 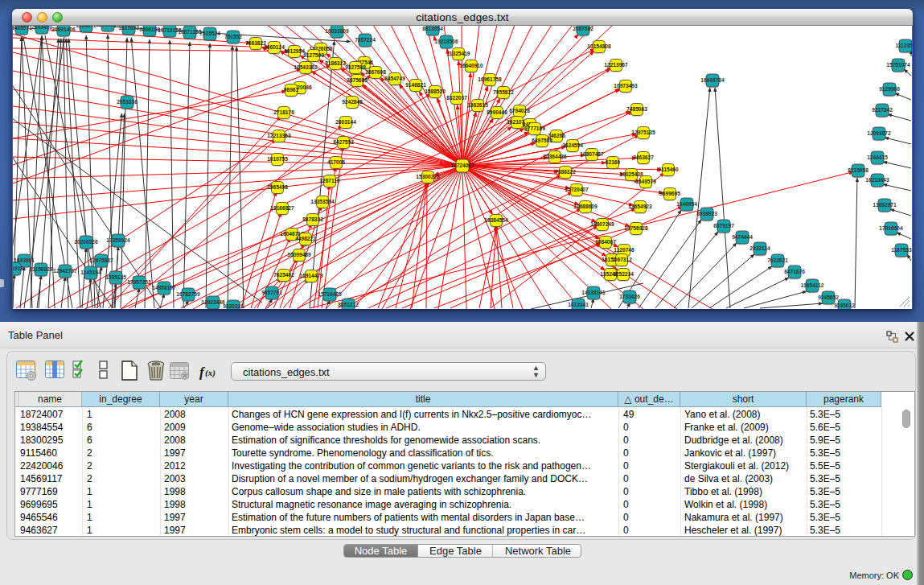 I want to click on svg-text: 10653267, so click(x=108, y=27).